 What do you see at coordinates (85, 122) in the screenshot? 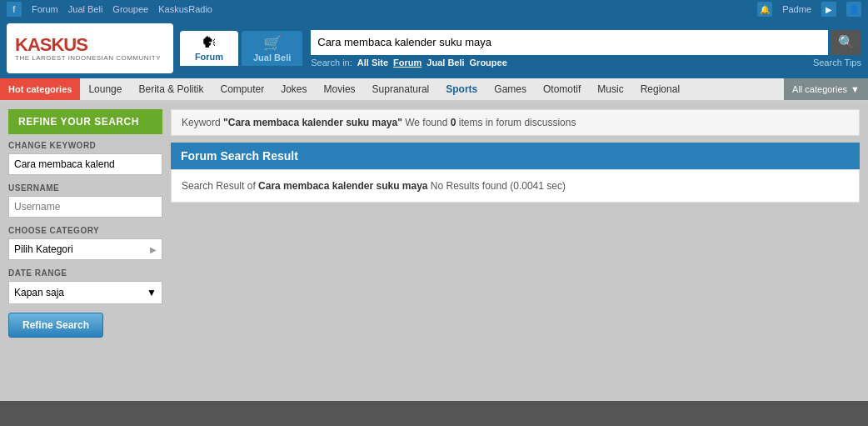
I see `refine-your-search-button: REFINE YOUR SEARCH` at bounding box center [85, 122].